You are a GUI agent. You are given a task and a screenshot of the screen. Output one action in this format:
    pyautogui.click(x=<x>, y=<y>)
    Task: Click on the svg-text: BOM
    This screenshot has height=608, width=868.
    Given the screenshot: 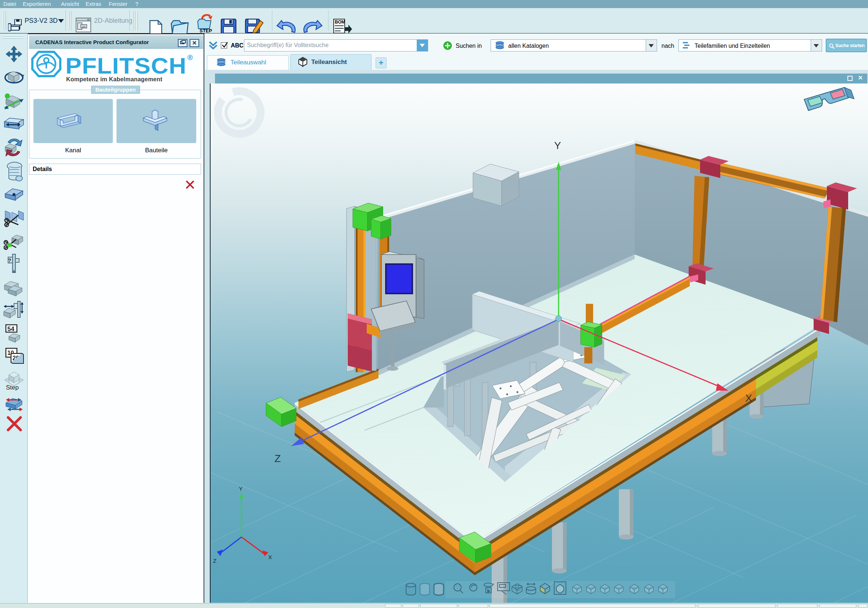 What is the action you would take?
    pyautogui.click(x=340, y=22)
    